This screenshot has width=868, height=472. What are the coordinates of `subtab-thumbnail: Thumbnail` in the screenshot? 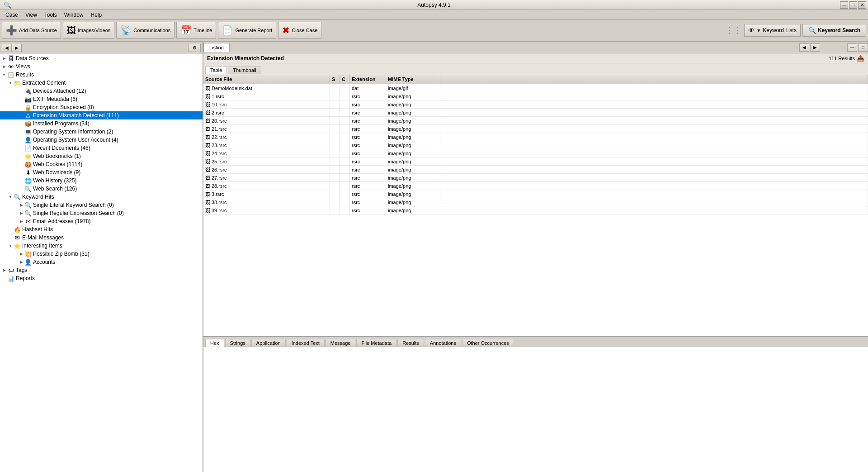 It's located at (244, 70).